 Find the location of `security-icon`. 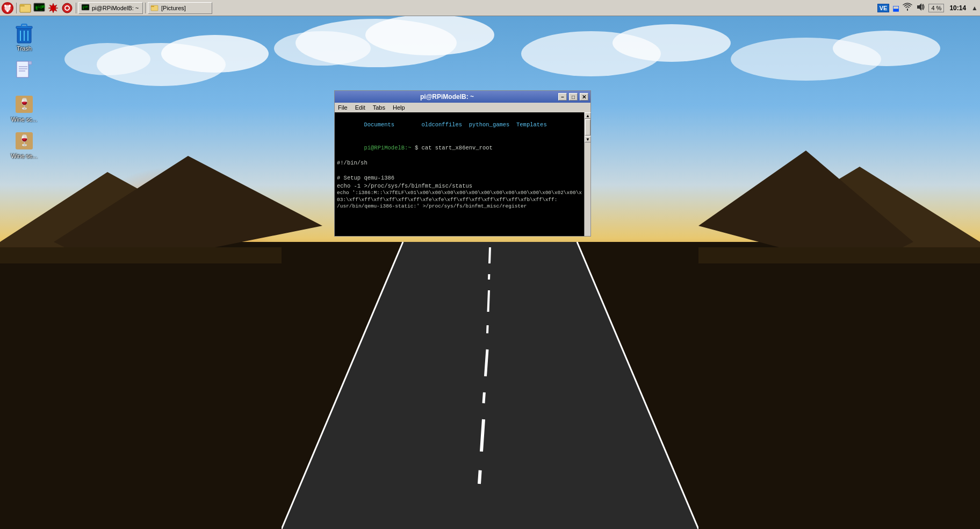

security-icon is located at coordinates (67, 8).